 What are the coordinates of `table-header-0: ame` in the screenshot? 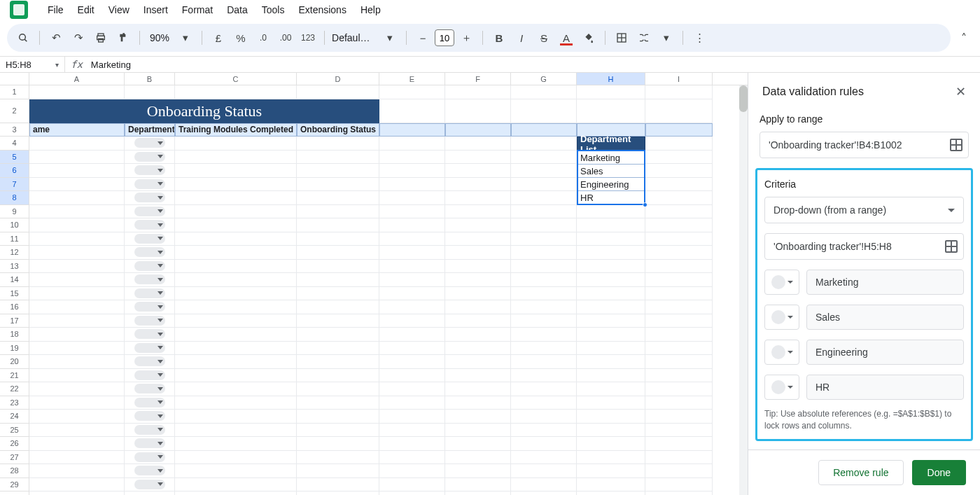 It's located at (77, 130).